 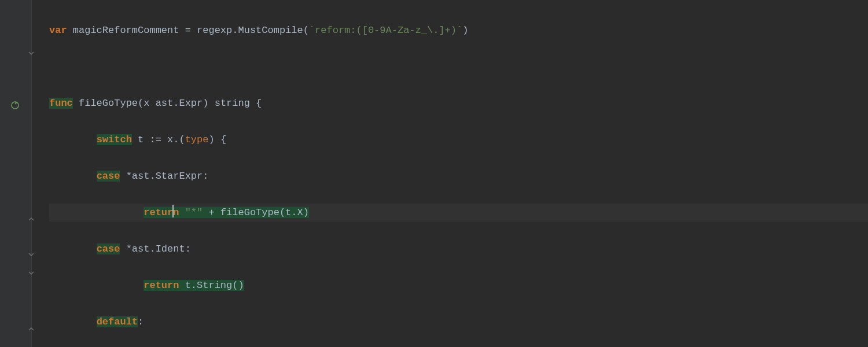 I want to click on keyword-default: default, so click(x=117, y=322).